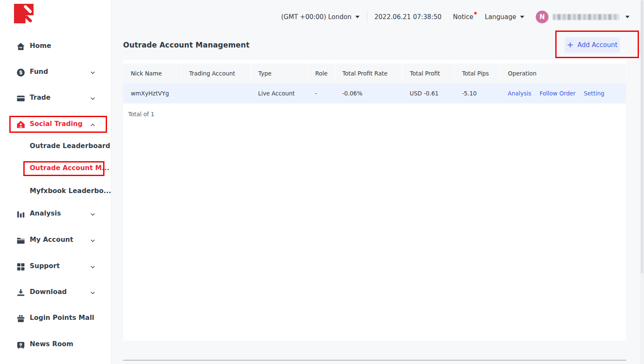 The height and width of the screenshot is (364, 644). I want to click on page-title: Outrade Account Management, so click(186, 45).